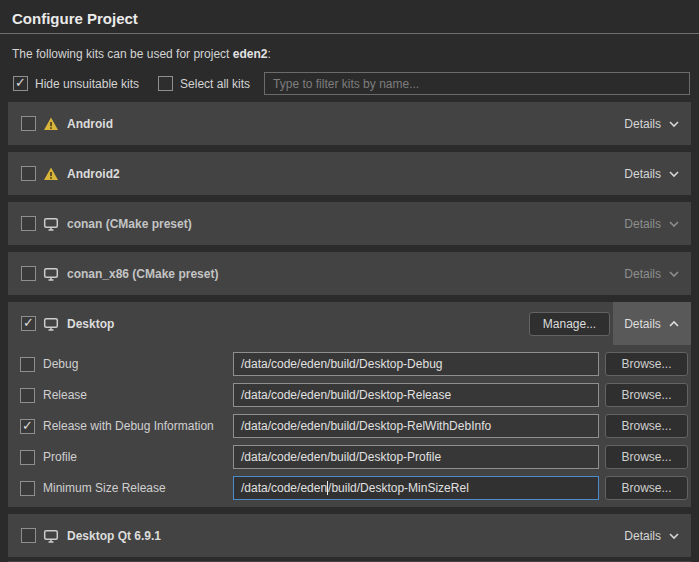 The width and height of the screenshot is (699, 562). What do you see at coordinates (354, 395) in the screenshot?
I see `config-row-release: Release /data/code/eden/build/Desktop-Re…` at bounding box center [354, 395].